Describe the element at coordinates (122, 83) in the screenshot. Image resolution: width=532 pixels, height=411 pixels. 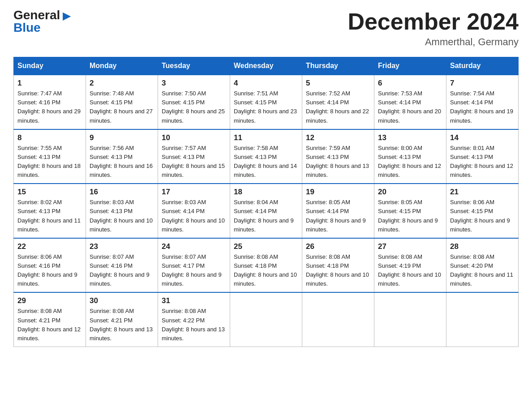
I see `day-number: 2` at that location.